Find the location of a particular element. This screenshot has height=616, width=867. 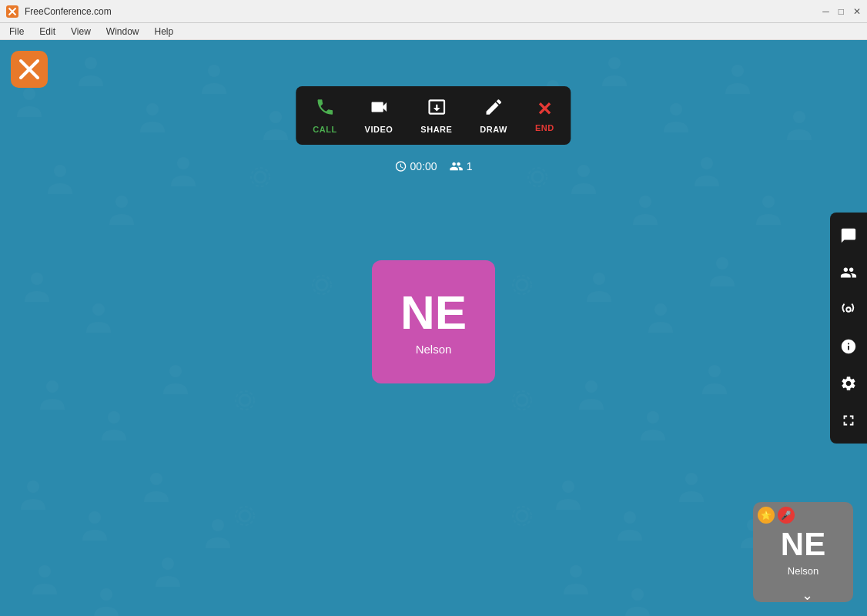

video-button: VIDEO is located at coordinates (379, 116).